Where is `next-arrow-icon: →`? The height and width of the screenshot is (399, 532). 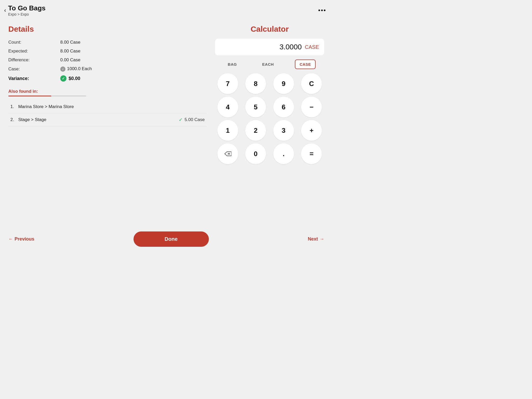
next-arrow-icon: → is located at coordinates (322, 239).